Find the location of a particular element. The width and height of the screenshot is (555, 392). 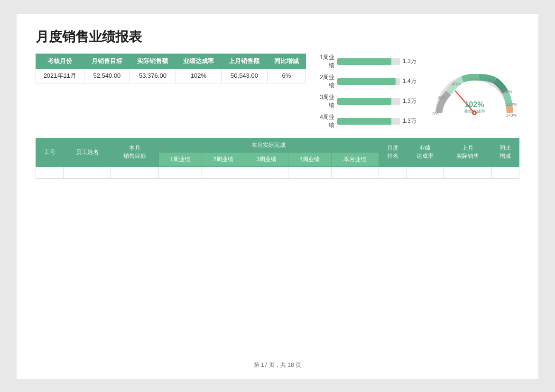

cell-rate: 102% is located at coordinates (198, 76).